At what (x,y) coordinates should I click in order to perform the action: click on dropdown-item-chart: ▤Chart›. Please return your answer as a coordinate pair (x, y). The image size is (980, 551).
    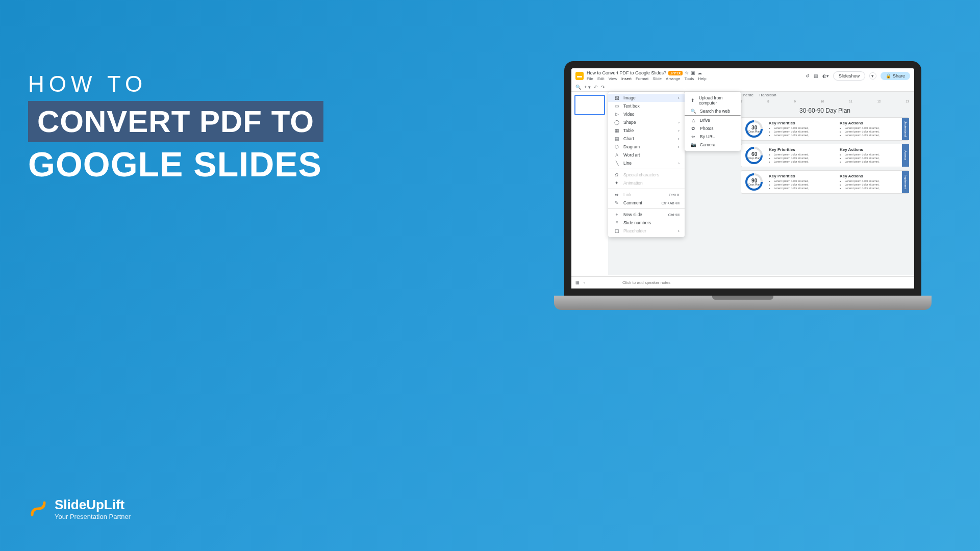
    Looking at the image, I should click on (646, 139).